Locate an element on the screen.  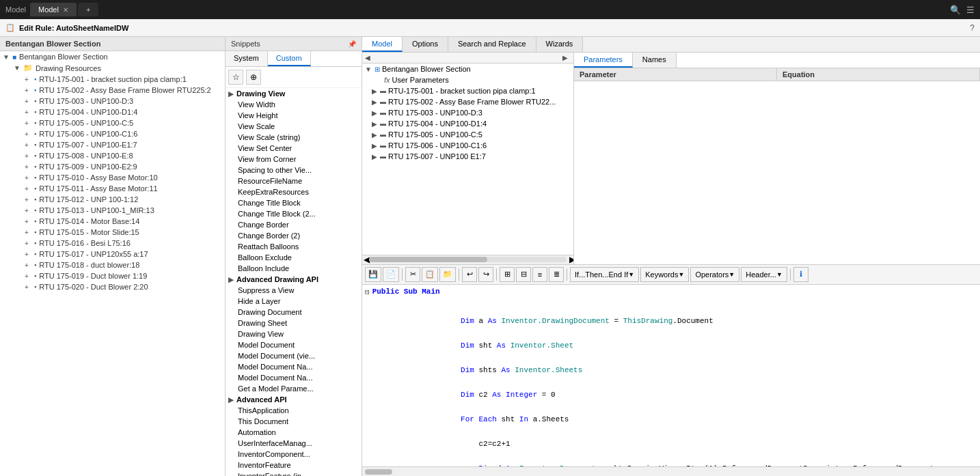
tab-custom: Custom is located at coordinates (290, 59).